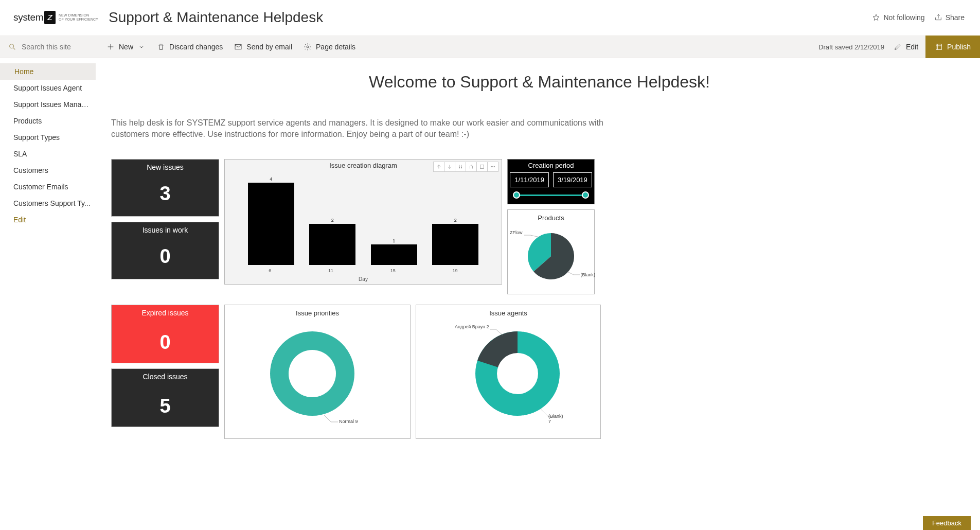 The width and height of the screenshot is (980, 530). Describe the element at coordinates (48, 104) in the screenshot. I see `sidebar-item-support-issues-manager: Support Issues Manag...` at that location.